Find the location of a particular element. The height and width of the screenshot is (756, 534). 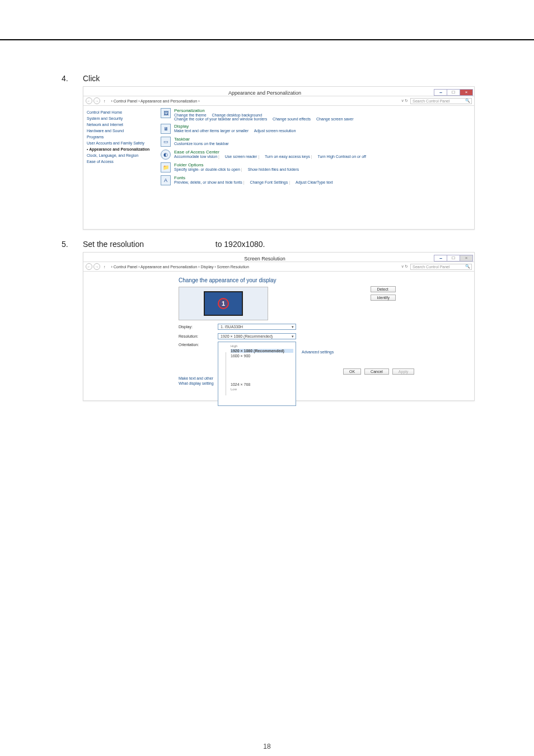

cancel-button: Cancel is located at coordinates (377, 372).